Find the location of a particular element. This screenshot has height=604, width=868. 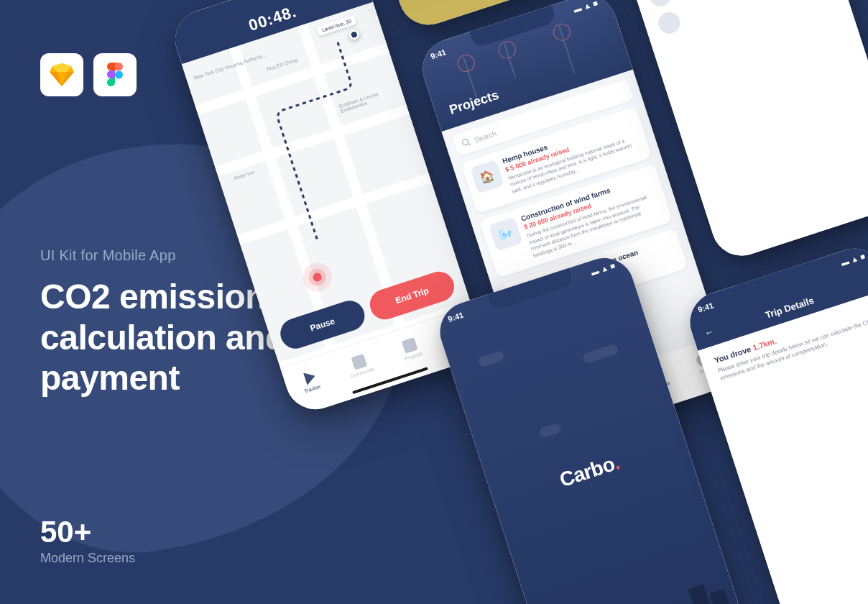

count-sub: Modern Screens is located at coordinates (88, 558).